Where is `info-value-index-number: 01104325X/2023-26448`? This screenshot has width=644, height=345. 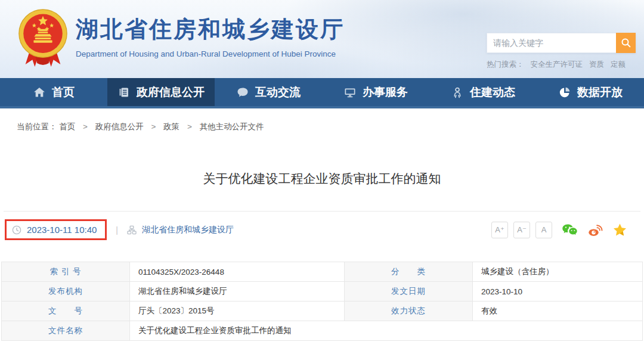 info-value-index-number: 01104325X/2023-26448 is located at coordinates (237, 272).